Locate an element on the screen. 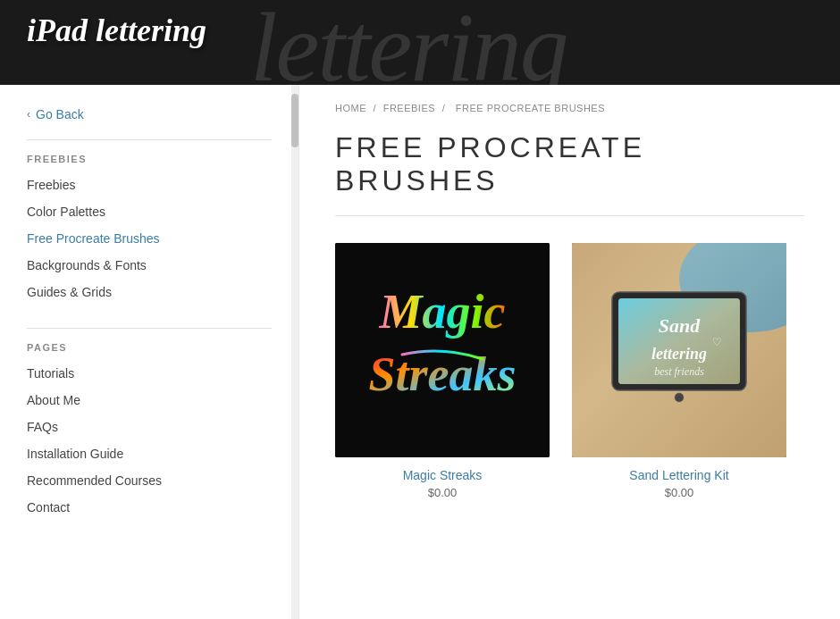 This screenshot has width=840, height=619. breadcrumb-current: FREE PROCREATE BRUSHES is located at coordinates (531, 108).